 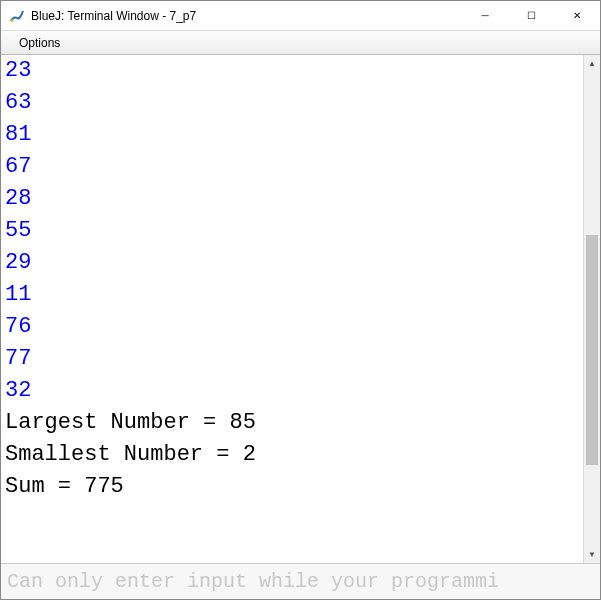 I want to click on scroll-thumb, so click(x=592, y=350).